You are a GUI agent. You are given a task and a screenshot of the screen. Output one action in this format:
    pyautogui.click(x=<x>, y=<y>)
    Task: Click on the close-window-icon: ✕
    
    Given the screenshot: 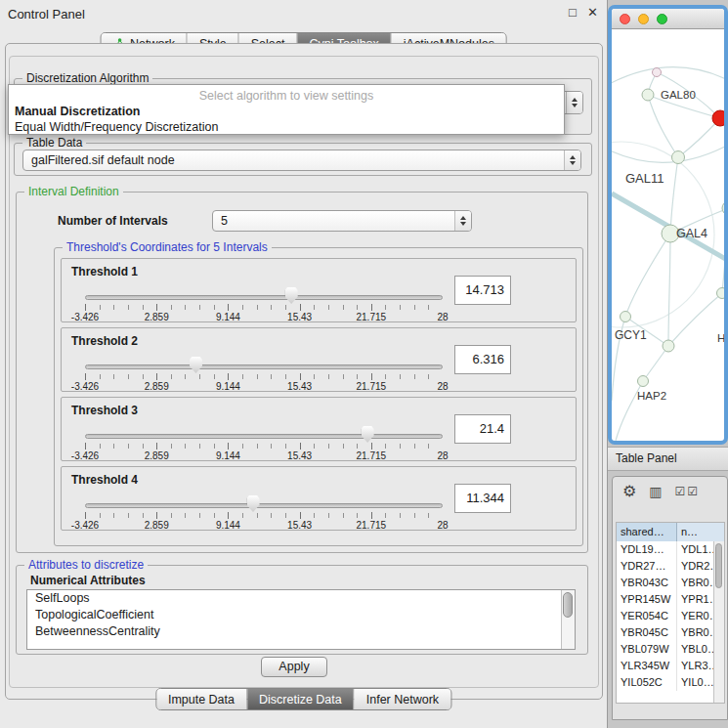 What is the action you would take?
    pyautogui.click(x=592, y=12)
    